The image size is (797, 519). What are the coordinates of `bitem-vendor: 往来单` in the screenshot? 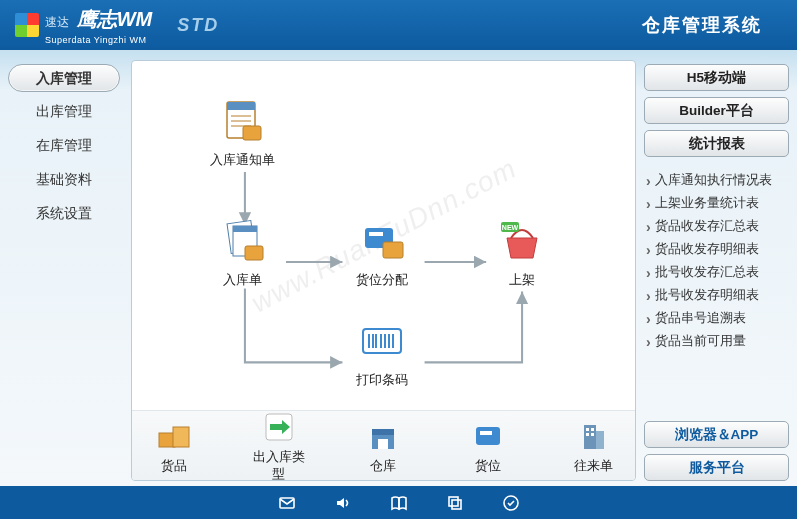 It's located at (593, 446).